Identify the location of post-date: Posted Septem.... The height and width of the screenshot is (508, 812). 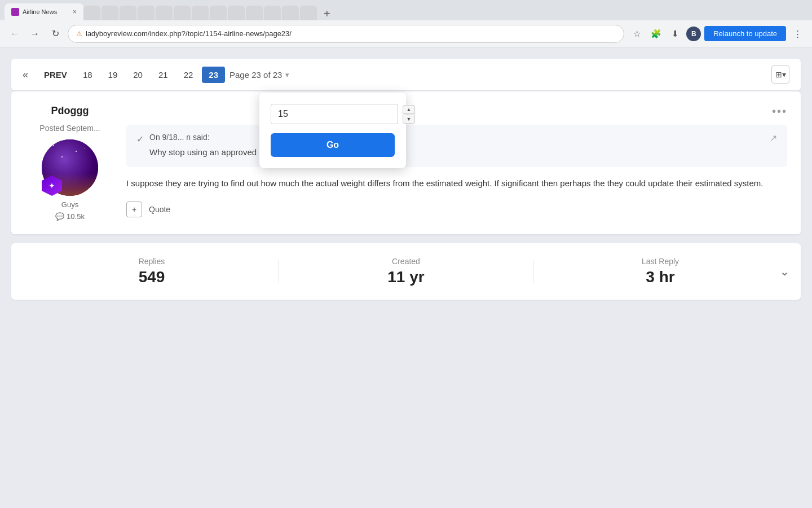
(70, 128).